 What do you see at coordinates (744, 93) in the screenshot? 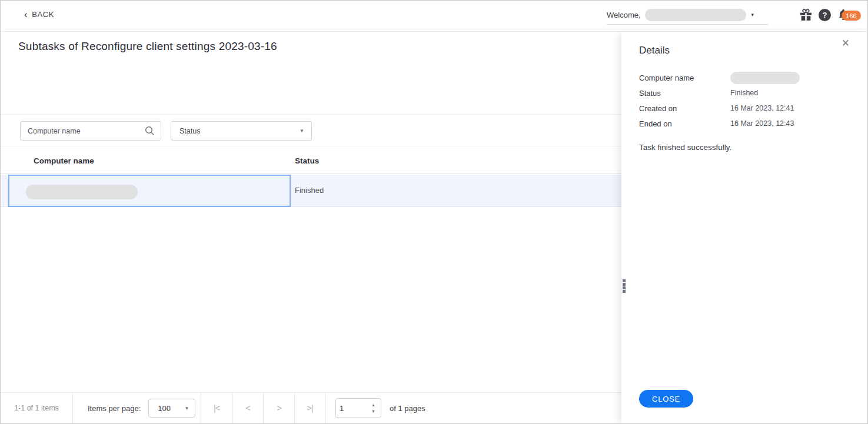
I see `field-value: Finished` at bounding box center [744, 93].